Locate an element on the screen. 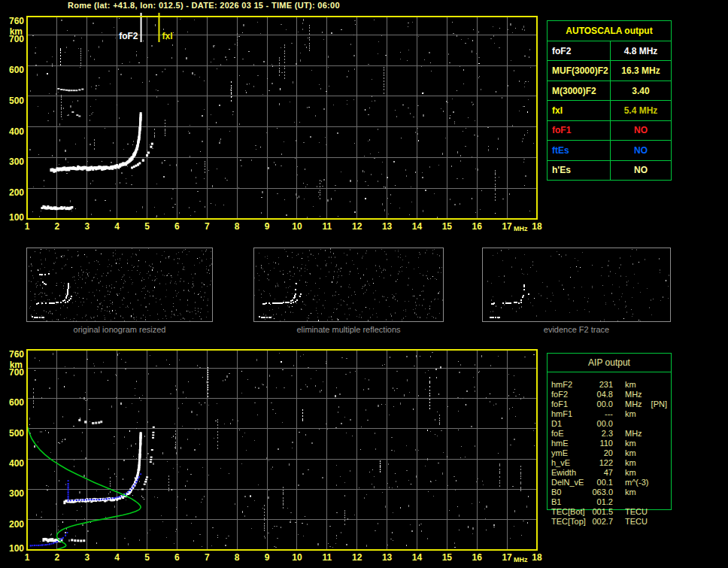 Image resolution: width=728 pixels, height=568 pixels. autoscala-row-foF1: foF1NO is located at coordinates (609, 130).